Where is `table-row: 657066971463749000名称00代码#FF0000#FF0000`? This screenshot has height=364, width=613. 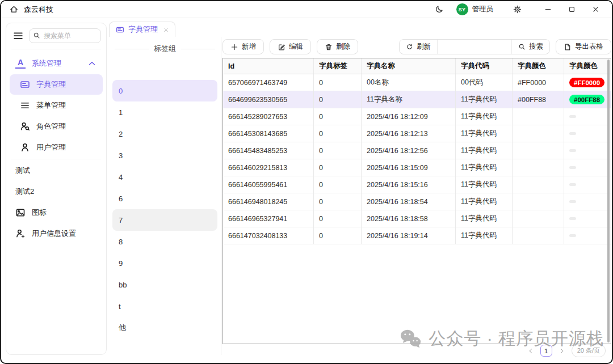
table-row: 657066971463749000名称00代码#FF0000#FF0000 is located at coordinates (417, 83).